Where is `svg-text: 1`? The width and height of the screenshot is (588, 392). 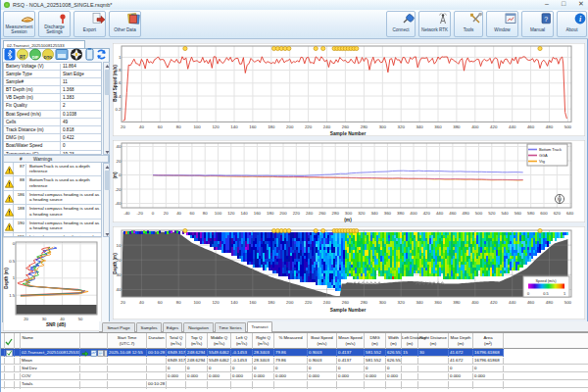 svg-text: 1 is located at coordinates (564, 294).